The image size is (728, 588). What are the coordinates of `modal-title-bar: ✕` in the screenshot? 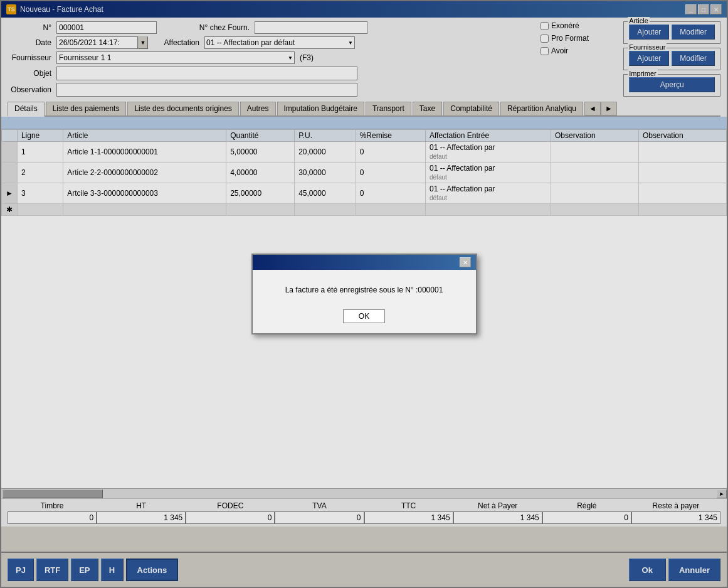 It's located at (364, 262).